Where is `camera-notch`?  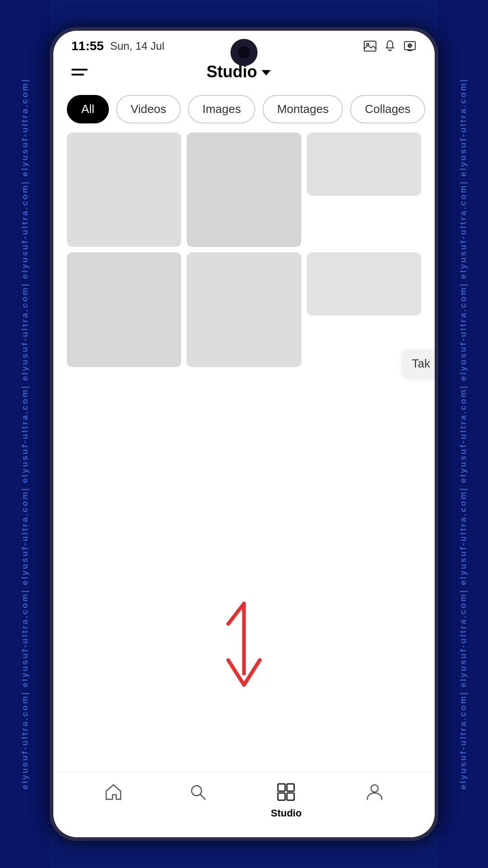
camera-notch is located at coordinates (244, 52).